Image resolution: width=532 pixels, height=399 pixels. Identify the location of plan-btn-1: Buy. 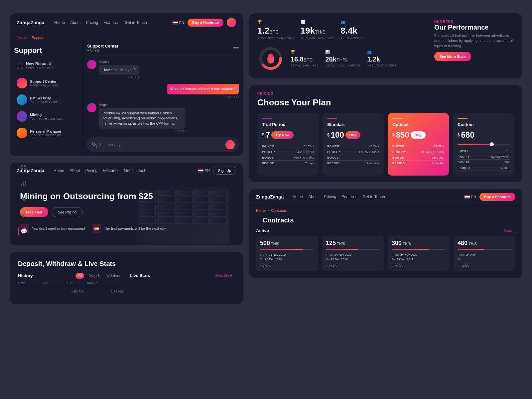
(353, 135).